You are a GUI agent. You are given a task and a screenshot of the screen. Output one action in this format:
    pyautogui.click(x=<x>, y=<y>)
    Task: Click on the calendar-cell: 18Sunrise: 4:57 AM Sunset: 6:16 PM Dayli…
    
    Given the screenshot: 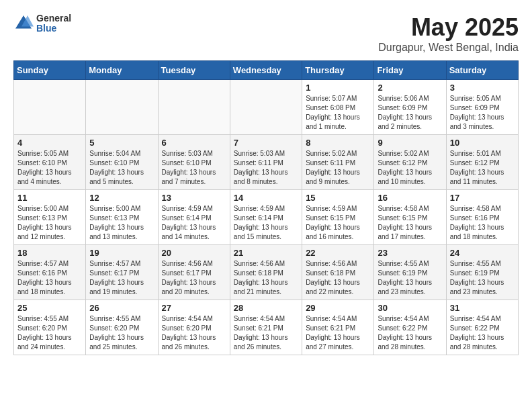 What is the action you would take?
    pyautogui.click(x=50, y=273)
    